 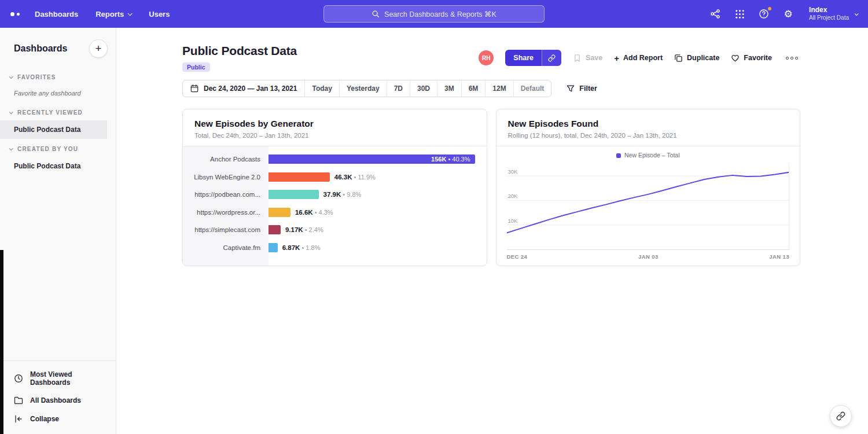 I want to click on favorite-button: Favorite, so click(x=751, y=58).